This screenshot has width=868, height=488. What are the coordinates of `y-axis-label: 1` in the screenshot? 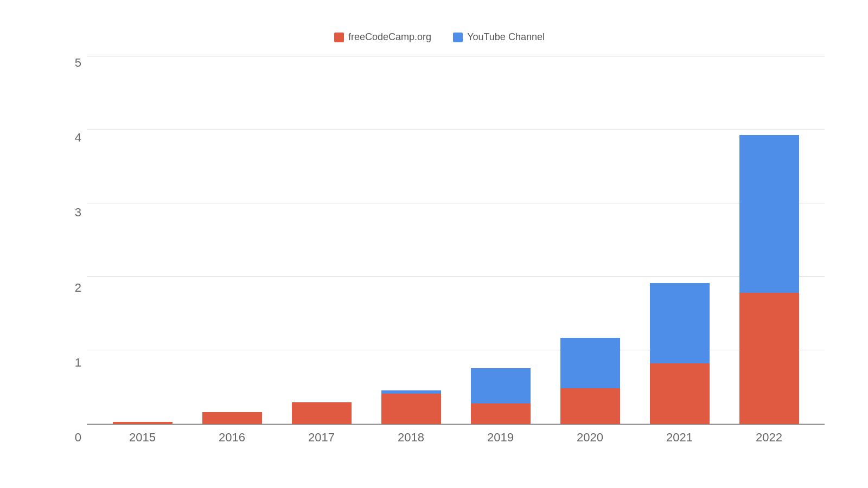 It's located at (68, 363).